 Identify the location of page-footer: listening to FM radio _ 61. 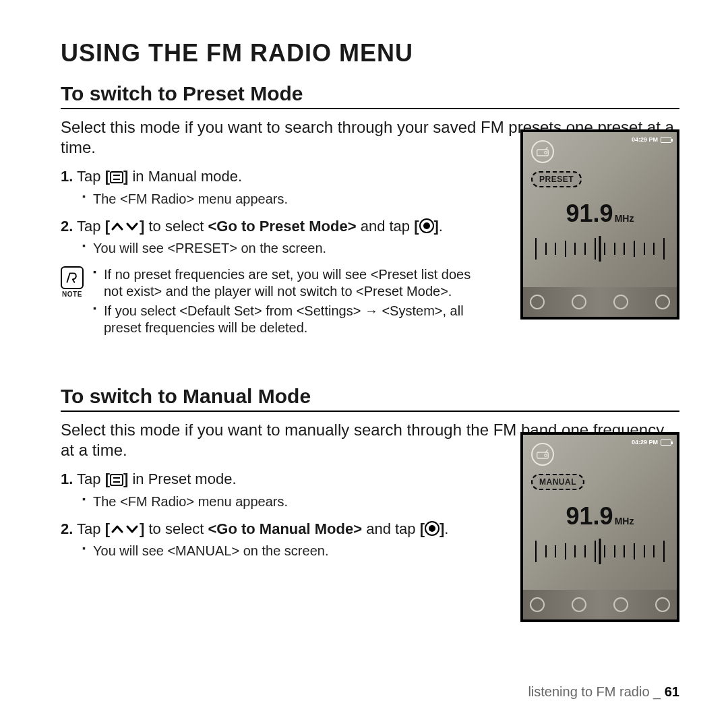
(604, 692).